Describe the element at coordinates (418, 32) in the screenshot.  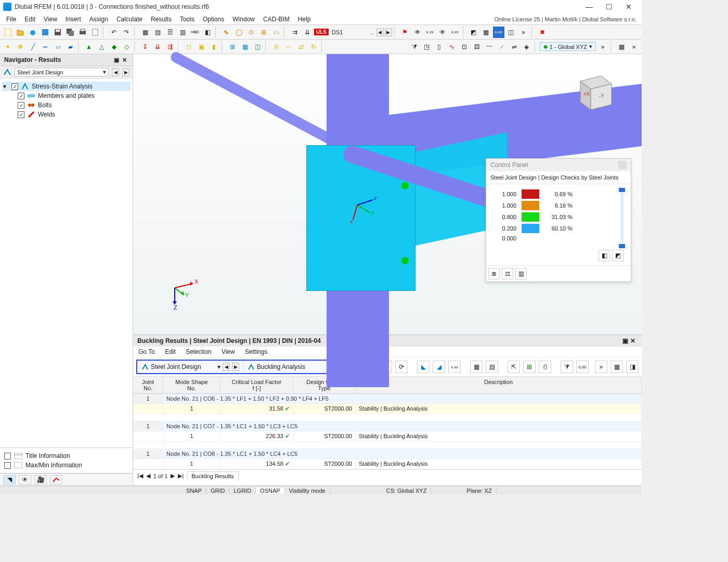
I see `eye-loads-icon: 👁` at that location.